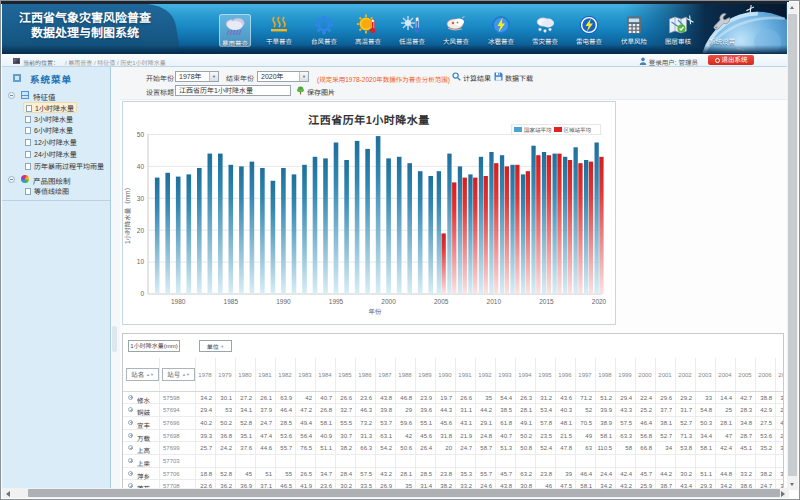 Image resolution: width=800 pixels, height=500 pixels. What do you see at coordinates (178, 302) in the screenshot?
I see `svg-text: 1980` at bounding box center [178, 302].